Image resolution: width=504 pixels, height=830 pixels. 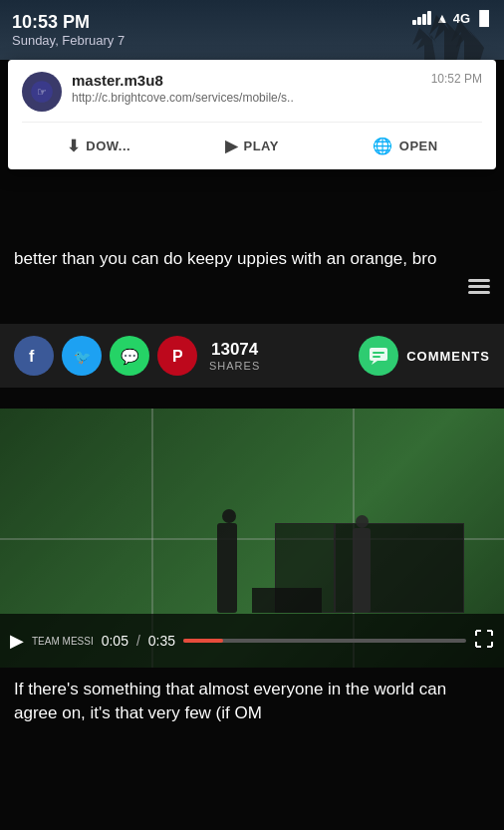 What do you see at coordinates (252, 145) in the screenshot?
I see `play-action-button: ▶ PLAY` at bounding box center [252, 145].